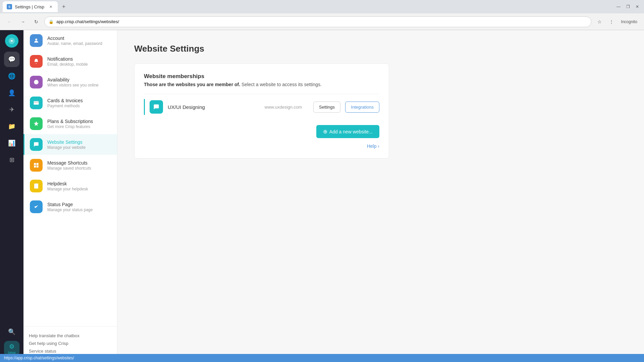 The height and width of the screenshot is (362, 644). I want to click on plans-icon, so click(36, 124).